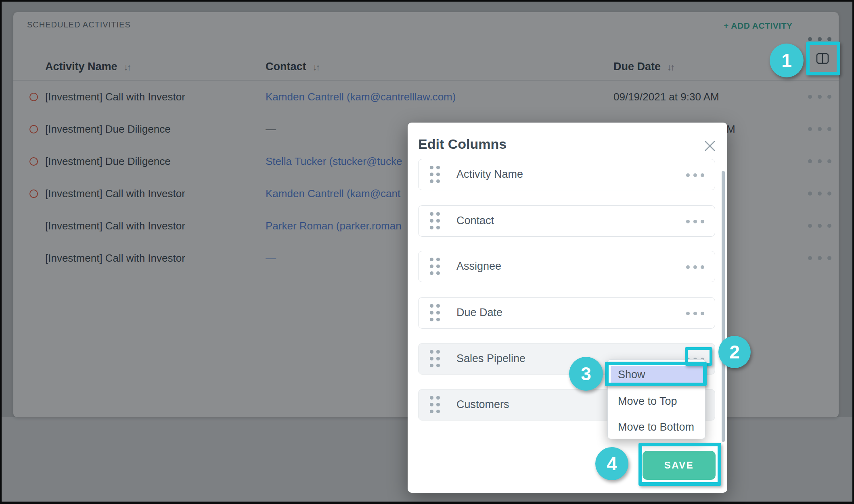 This screenshot has width=854, height=504. I want to click on column-item-contact: Contact, so click(567, 221).